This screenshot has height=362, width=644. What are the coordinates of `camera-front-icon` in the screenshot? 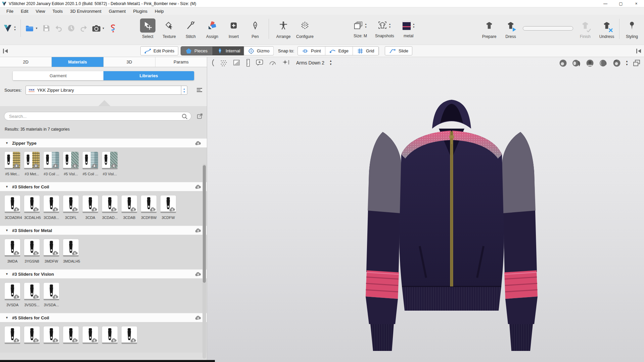 It's located at (563, 63).